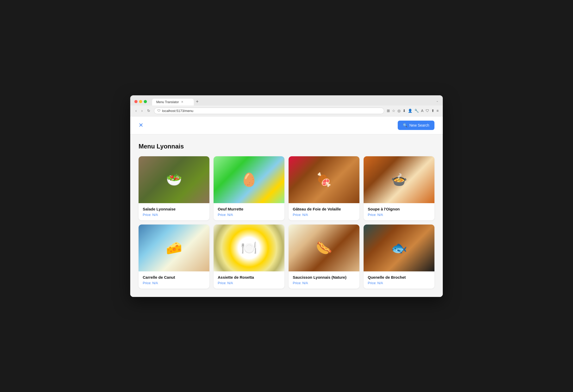  I want to click on card-price-quenelle-brochet: Price: N/A, so click(399, 283).